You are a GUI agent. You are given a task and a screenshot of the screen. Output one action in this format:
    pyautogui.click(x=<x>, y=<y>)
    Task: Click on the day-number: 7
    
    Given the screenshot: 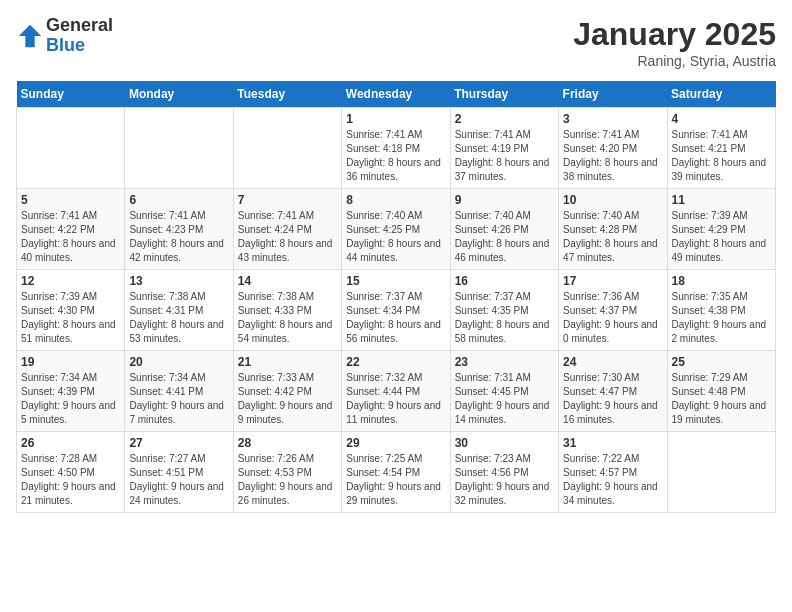 What is the action you would take?
    pyautogui.click(x=288, y=200)
    